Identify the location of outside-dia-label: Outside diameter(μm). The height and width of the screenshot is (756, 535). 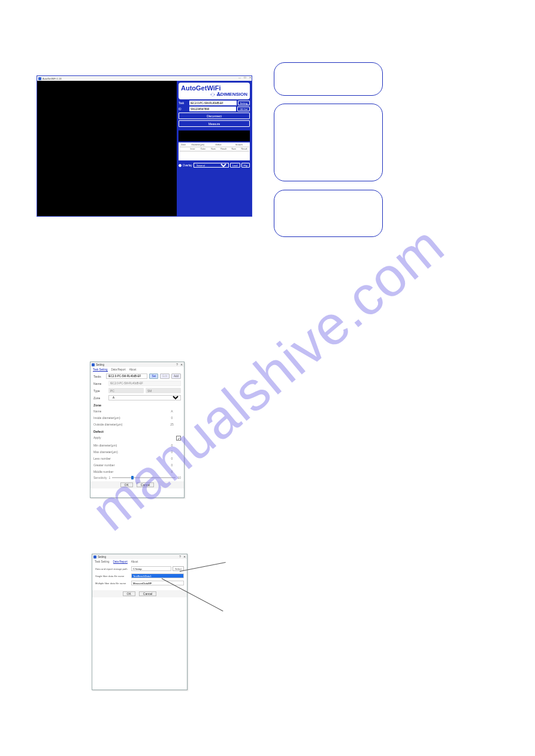
(108, 424).